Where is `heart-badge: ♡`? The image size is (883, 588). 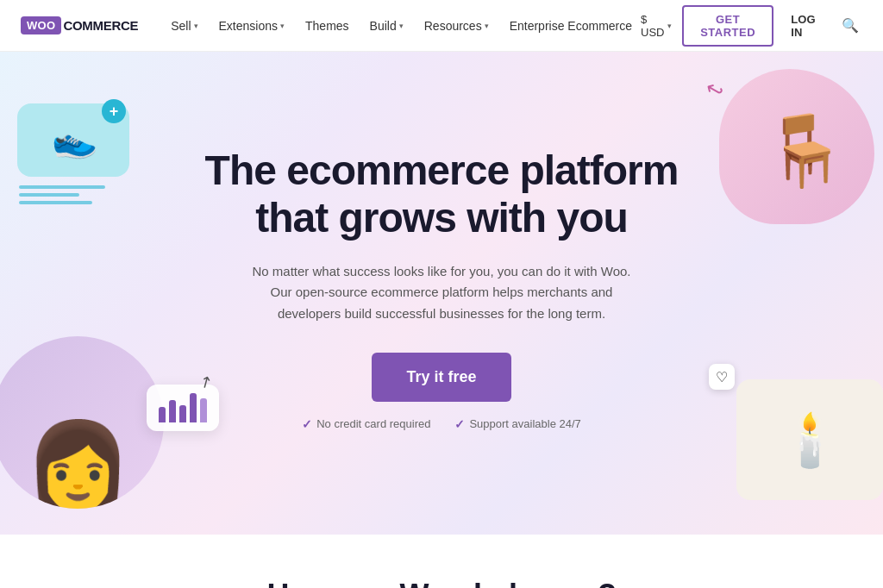
heart-badge: ♡ is located at coordinates (722, 377).